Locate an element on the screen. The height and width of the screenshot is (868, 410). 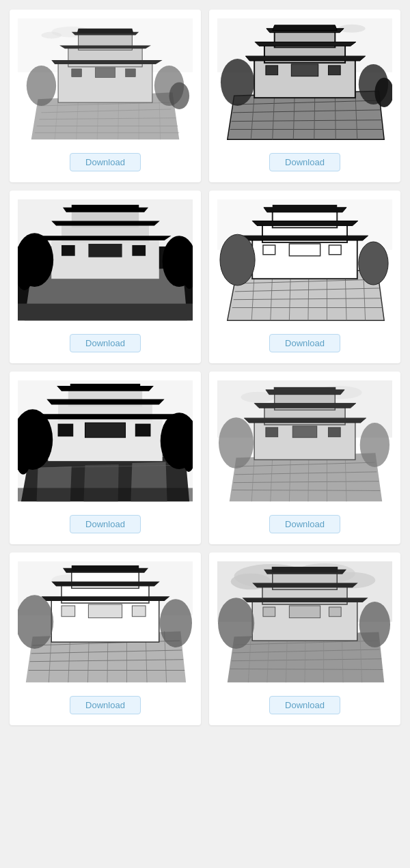
download-button-1: Download is located at coordinates (105, 163).